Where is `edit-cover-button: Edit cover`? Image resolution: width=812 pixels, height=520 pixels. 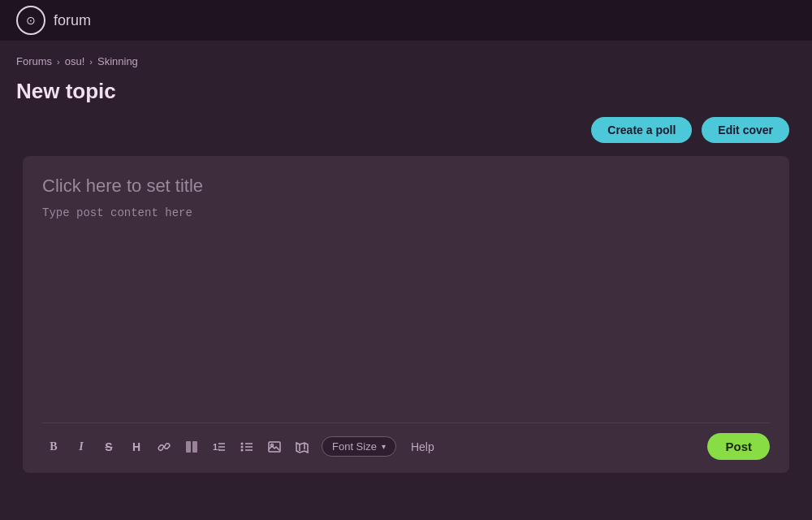
edit-cover-button: Edit cover is located at coordinates (745, 130).